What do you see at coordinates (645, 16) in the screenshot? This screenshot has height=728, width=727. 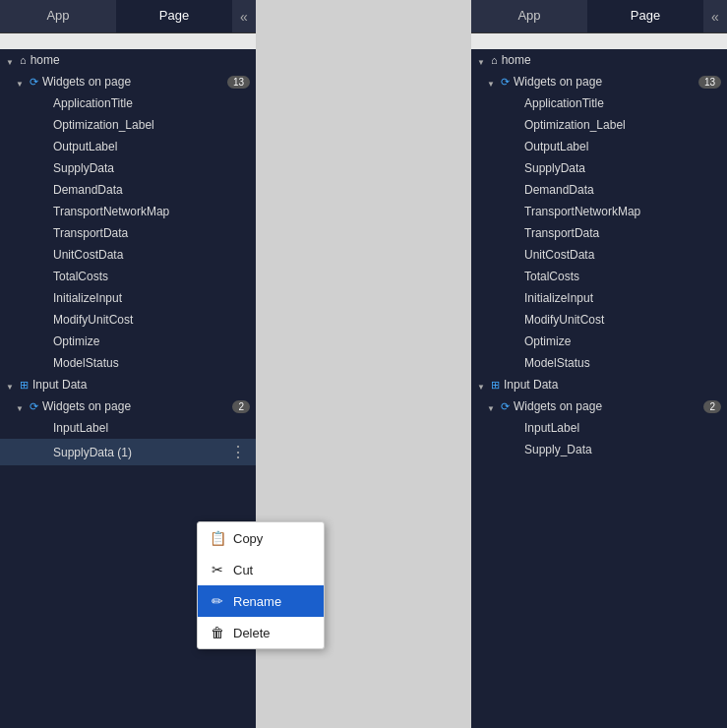 I see `right-tab-page: Page` at bounding box center [645, 16].